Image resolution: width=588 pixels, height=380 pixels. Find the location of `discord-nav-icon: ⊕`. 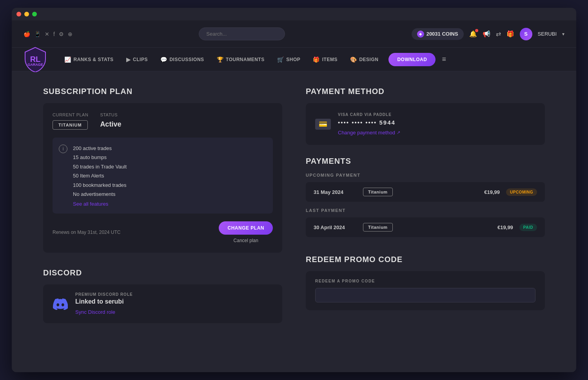

discord-nav-icon: ⊕ is located at coordinates (70, 34).